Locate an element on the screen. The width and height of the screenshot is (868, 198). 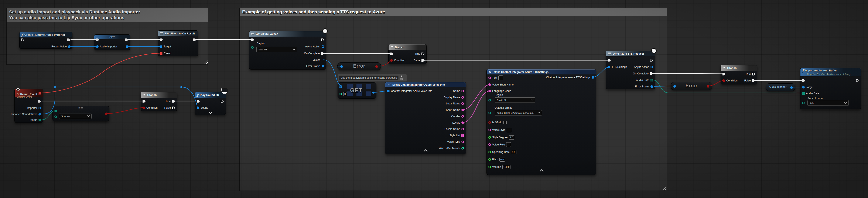
node-header: Send Azure TTS Request is located at coordinates (630, 54).